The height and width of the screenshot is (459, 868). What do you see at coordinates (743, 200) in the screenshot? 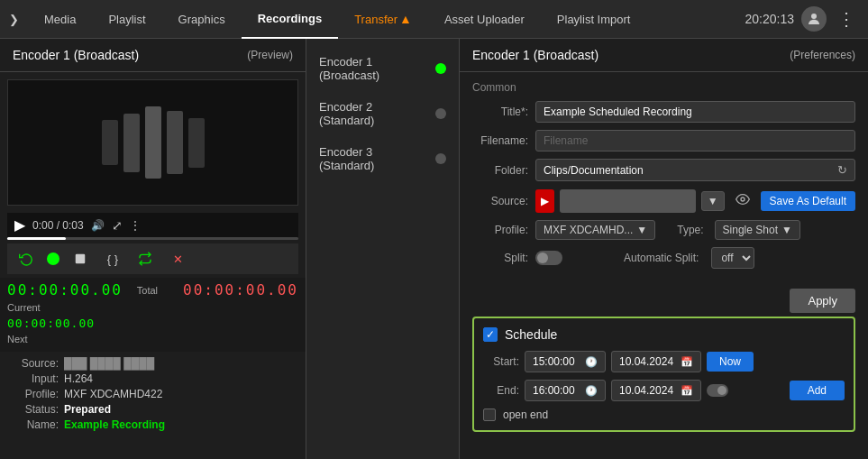
I see `eye-icon` at bounding box center [743, 200].